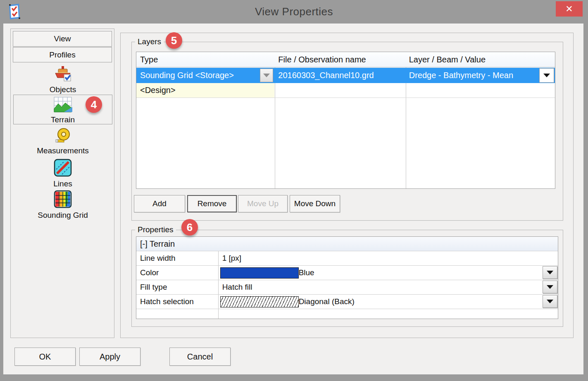  Describe the element at coordinates (62, 55) in the screenshot. I see `sidebar-button-profiles: Profiles` at that location.